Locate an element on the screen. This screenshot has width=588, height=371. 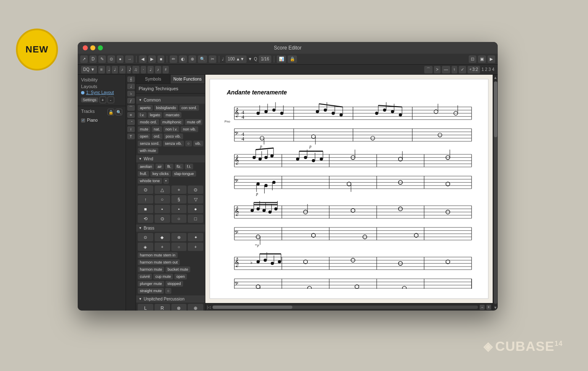
tag-multiphonic: multiphonic is located at coordinates (172, 122).